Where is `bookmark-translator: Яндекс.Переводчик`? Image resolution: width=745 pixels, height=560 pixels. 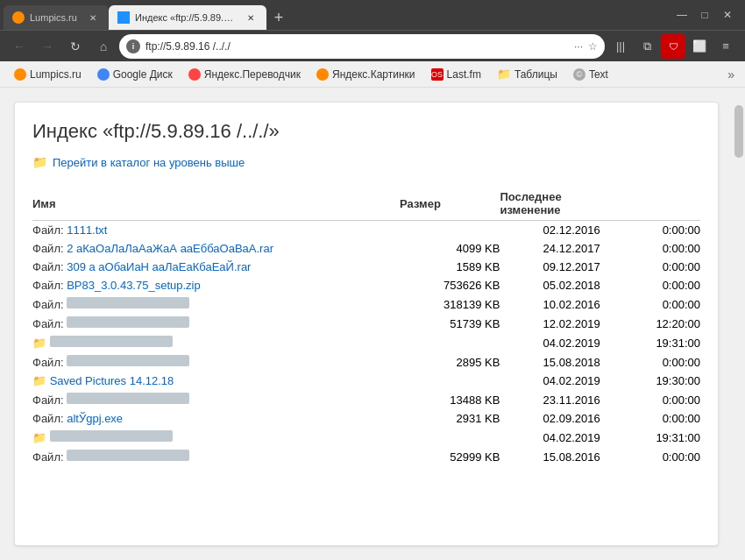 bookmark-translator: Яндекс.Переводчик is located at coordinates (245, 74).